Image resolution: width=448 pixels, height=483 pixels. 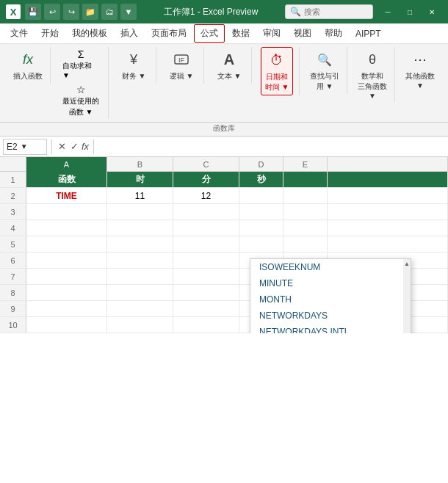 What do you see at coordinates (211, 12) in the screenshot?
I see `window-title: 工作簿1 - Excel Preview` at bounding box center [211, 12].